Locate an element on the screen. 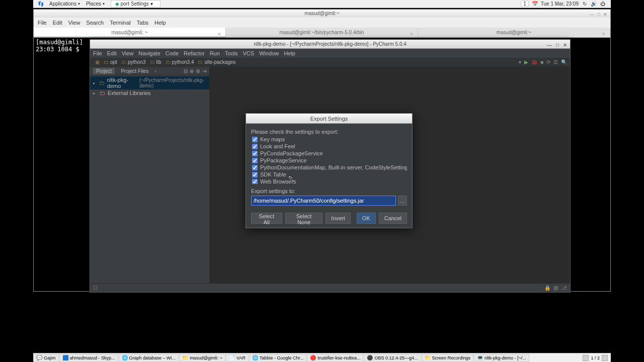  taskbar-item: 🌐Tabbie - Google Chr... is located at coordinates (278, 358).